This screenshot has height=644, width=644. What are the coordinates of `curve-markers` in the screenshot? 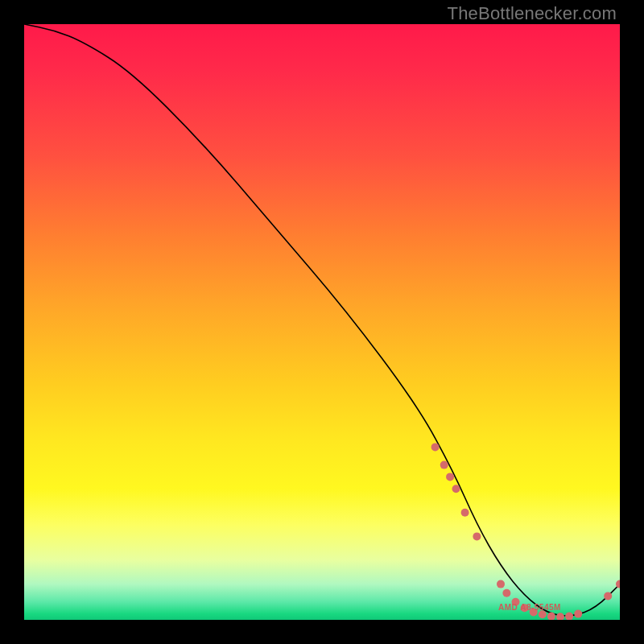 It's located at (526, 531).